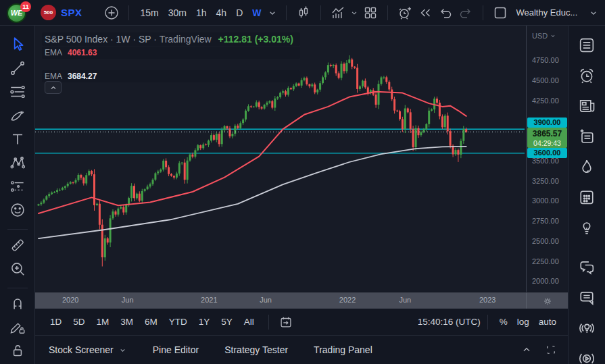 The image size is (605, 364). Describe the element at coordinates (82, 53) in the screenshot. I see `ema-fast-value: 4061.63` at that location.